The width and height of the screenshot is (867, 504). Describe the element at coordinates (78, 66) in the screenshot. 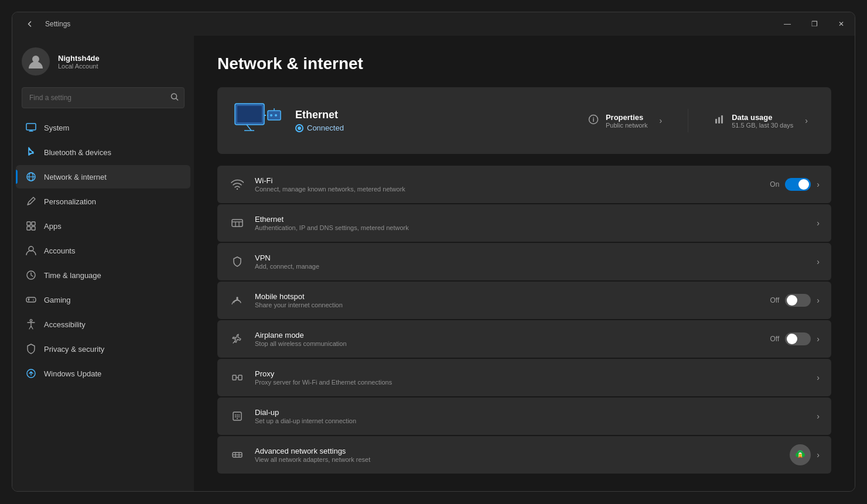

I see `user-type: Local Account` at that location.